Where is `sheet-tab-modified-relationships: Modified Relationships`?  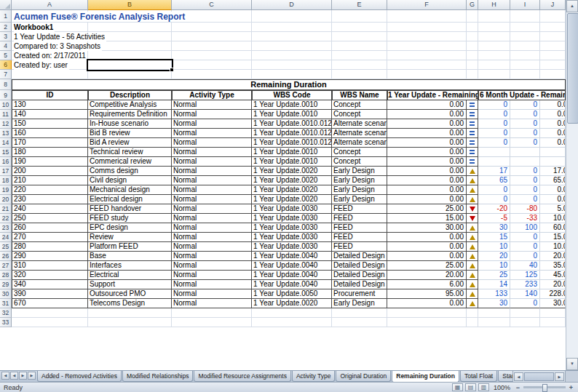 sheet-tab-modified-relationships: Modified Relationships is located at coordinates (158, 377).